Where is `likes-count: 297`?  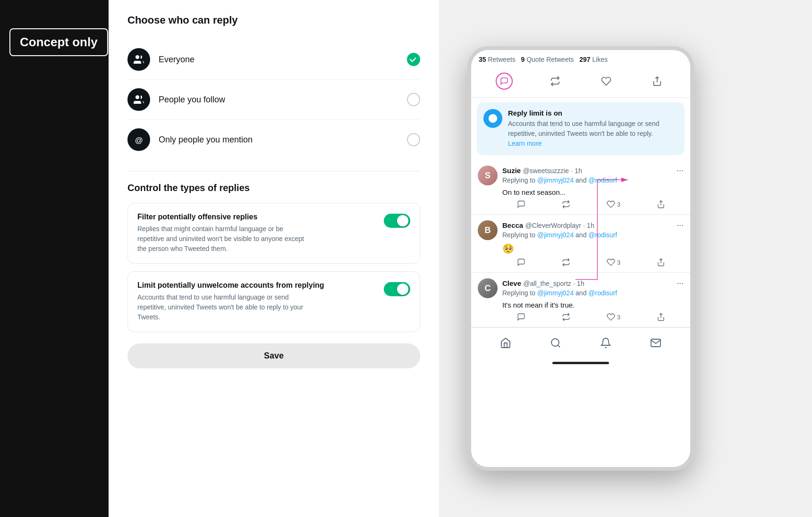
likes-count: 297 is located at coordinates (584, 59).